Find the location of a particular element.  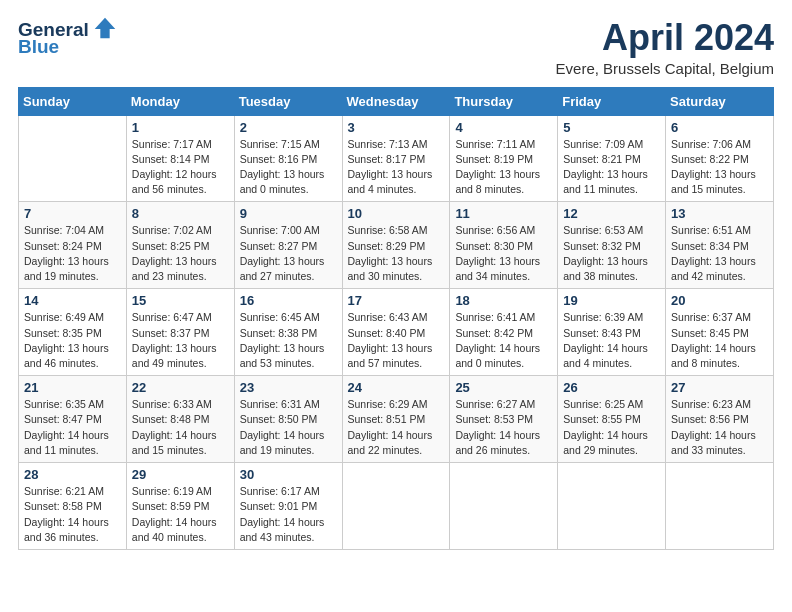

calendar-cell: 18Sunrise: 6:41 AMSunset: 8:42 PMDayligh… is located at coordinates (504, 332).